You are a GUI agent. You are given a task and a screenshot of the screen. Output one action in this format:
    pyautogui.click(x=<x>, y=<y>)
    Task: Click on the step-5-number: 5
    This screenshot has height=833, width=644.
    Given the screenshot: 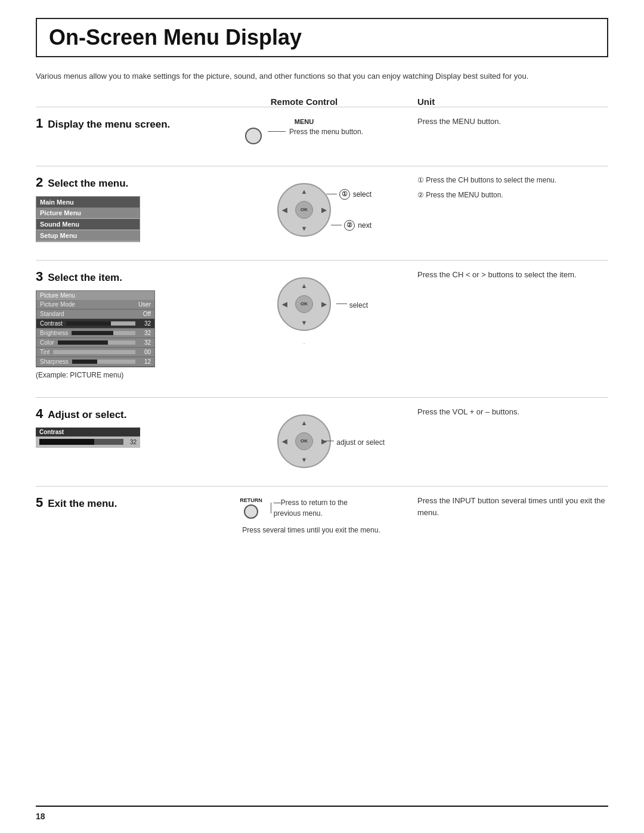 What is the action you would take?
    pyautogui.click(x=39, y=503)
    